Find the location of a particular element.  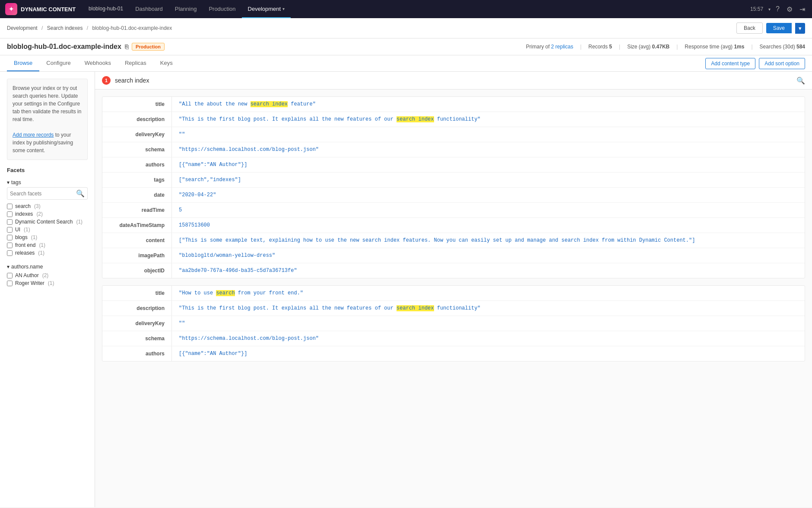

app-name: DYNAMIC CONTENT is located at coordinates (48, 10).